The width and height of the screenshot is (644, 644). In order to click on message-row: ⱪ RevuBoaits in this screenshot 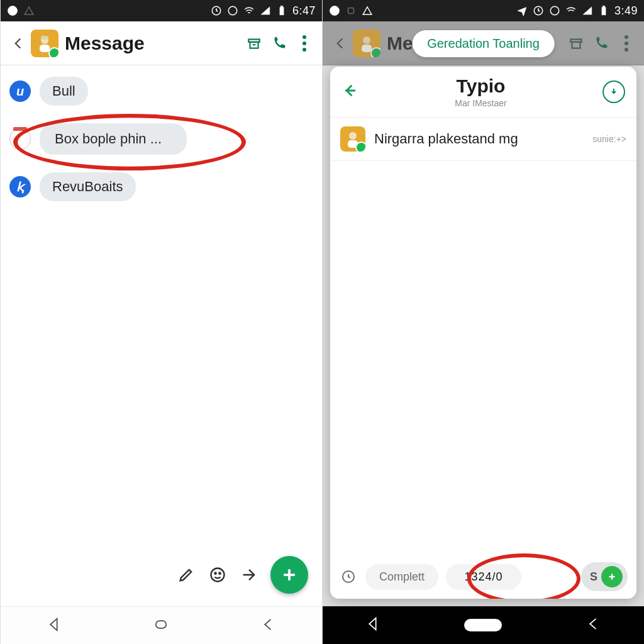, I will do `click(161, 187)`.